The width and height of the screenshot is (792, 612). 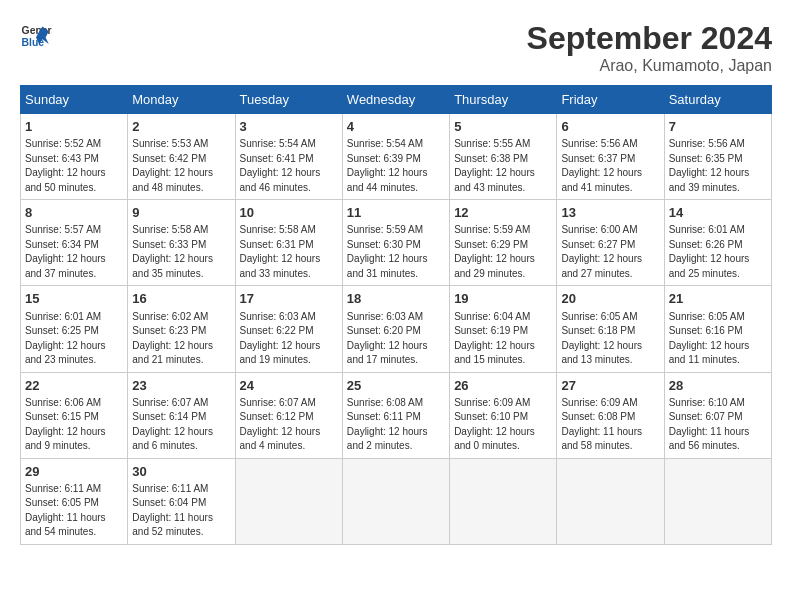 What do you see at coordinates (288, 243) in the screenshot?
I see `table-row: 10Sunrise: 5:58 AMSunset: 6:31 PMDayligh…` at bounding box center [288, 243].